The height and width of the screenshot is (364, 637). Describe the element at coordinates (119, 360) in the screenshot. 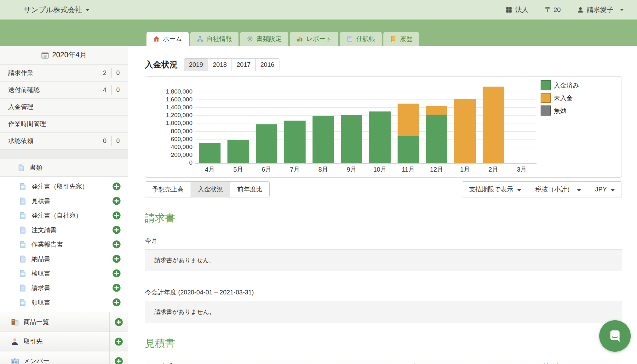

I see `add-members-button` at that location.